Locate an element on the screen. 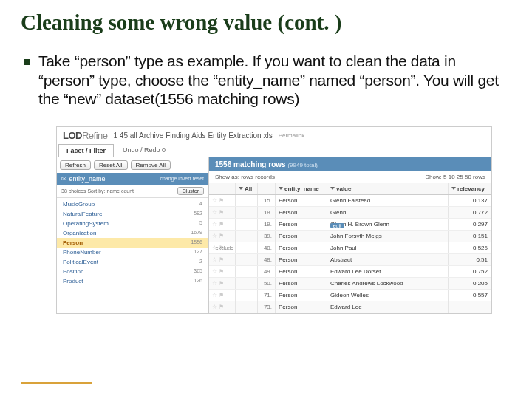  facet-item-naturalfeature: NaturalFeature582 is located at coordinates (133, 214).